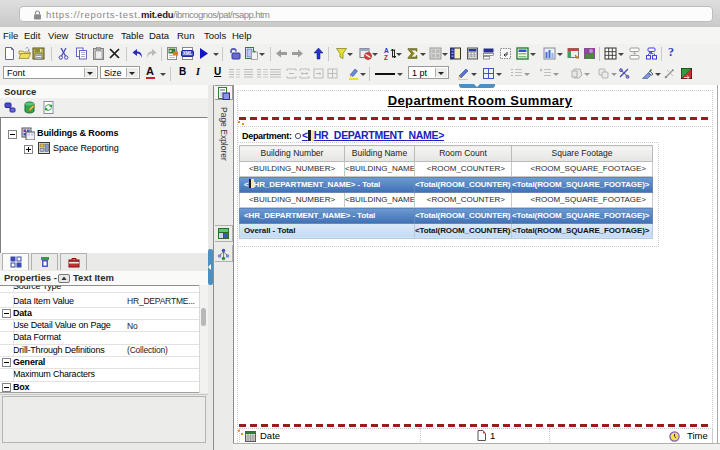 Image resolution: width=720 pixels, height=450 pixels. What do you see at coordinates (188, 54) in the screenshot?
I see `svg-text: XML` at bounding box center [188, 54].